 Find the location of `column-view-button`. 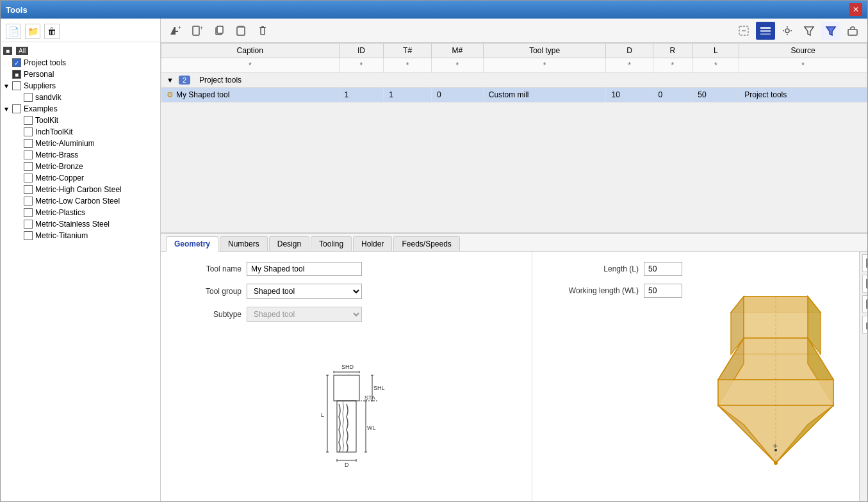

column-view-button is located at coordinates (766, 31).